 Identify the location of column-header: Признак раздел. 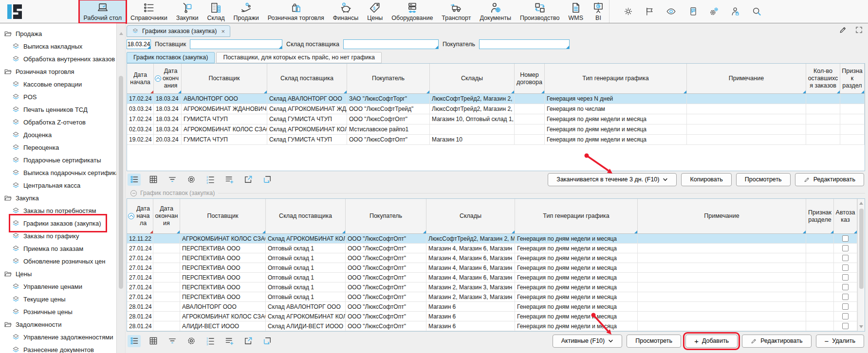
(852, 79).